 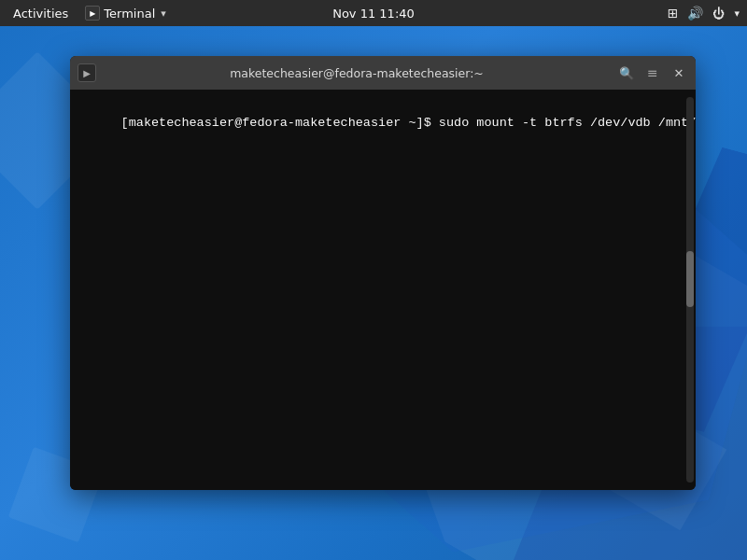 What do you see at coordinates (680, 73) in the screenshot?
I see `close-icon: ✕` at bounding box center [680, 73].